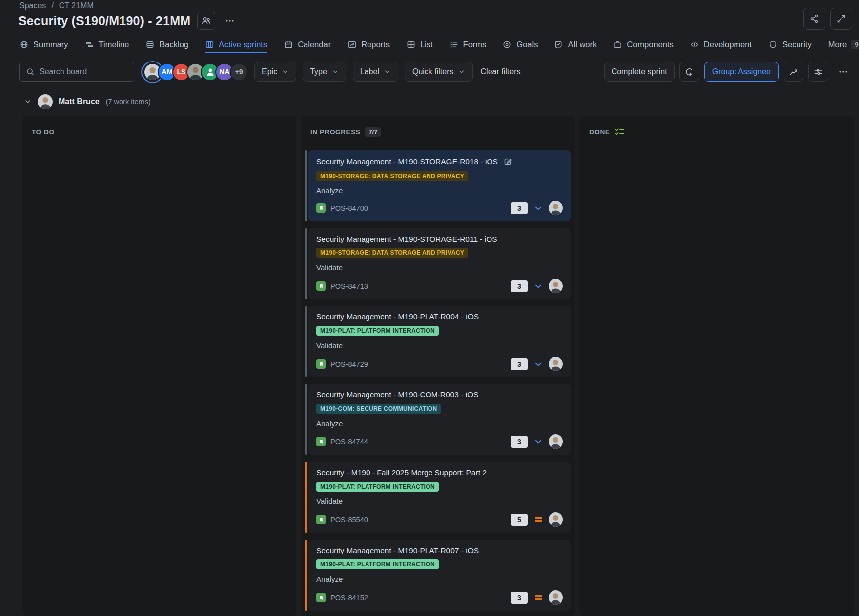 The width and height of the screenshot is (859, 616). What do you see at coordinates (379, 409) in the screenshot?
I see `label-chip: M190-COM: SECURE COMMUNICATION` at bounding box center [379, 409].